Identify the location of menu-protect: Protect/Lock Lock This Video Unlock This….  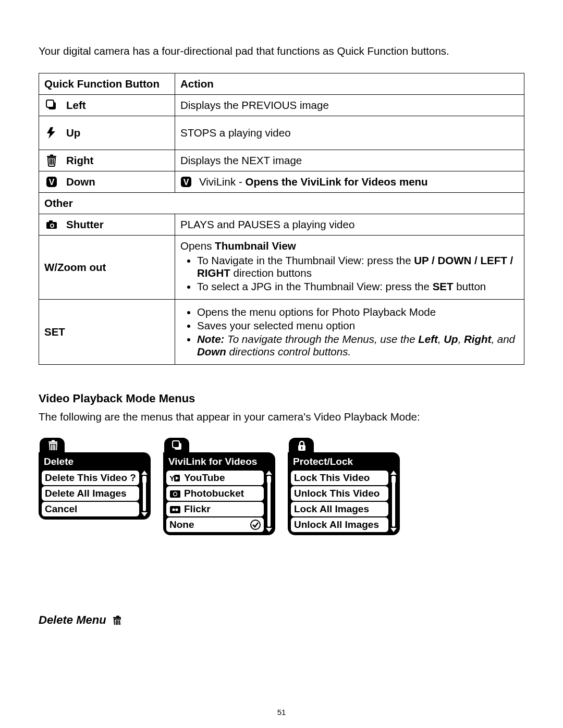
(344, 487).